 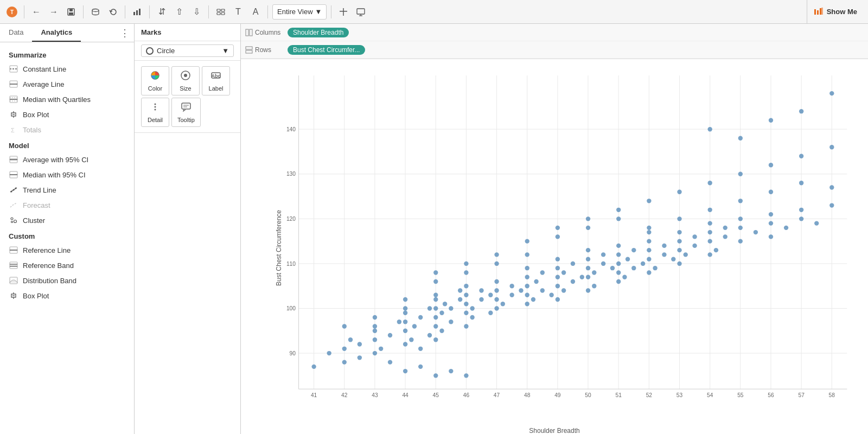 What do you see at coordinates (125, 33) in the screenshot?
I see `panel-options-icon: ⋮` at bounding box center [125, 33].